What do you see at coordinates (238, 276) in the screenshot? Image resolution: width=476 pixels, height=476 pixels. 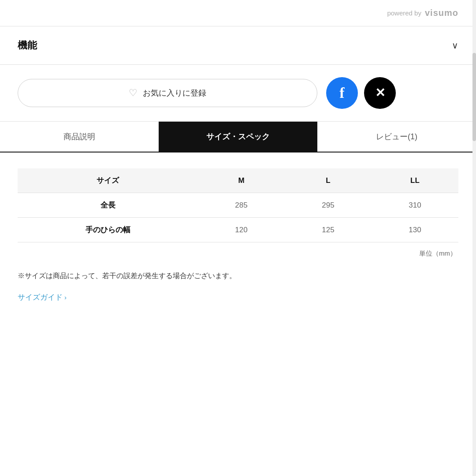 I see `size-note: ※サイズは商品によって、若干の誤差が発生する場合がございます。` at bounding box center [238, 276].